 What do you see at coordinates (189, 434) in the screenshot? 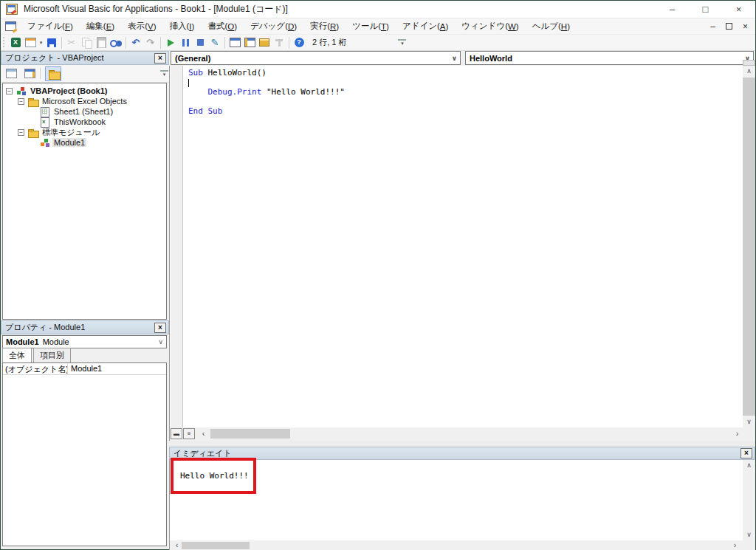
I see `full-module-view-button: ≡` at bounding box center [189, 434].